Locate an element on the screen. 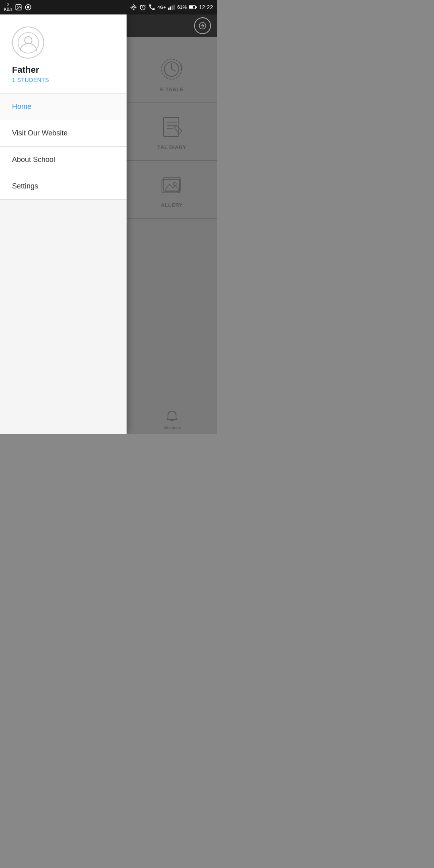 This screenshot has height=868, width=434. drawer-header: Father 1 STUDENTS is located at coordinates (63, 54).